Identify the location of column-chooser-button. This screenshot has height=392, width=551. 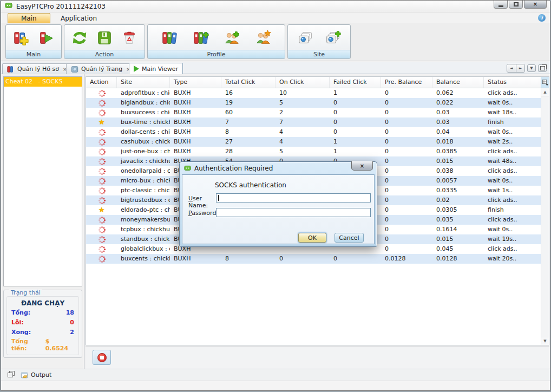
(545, 82).